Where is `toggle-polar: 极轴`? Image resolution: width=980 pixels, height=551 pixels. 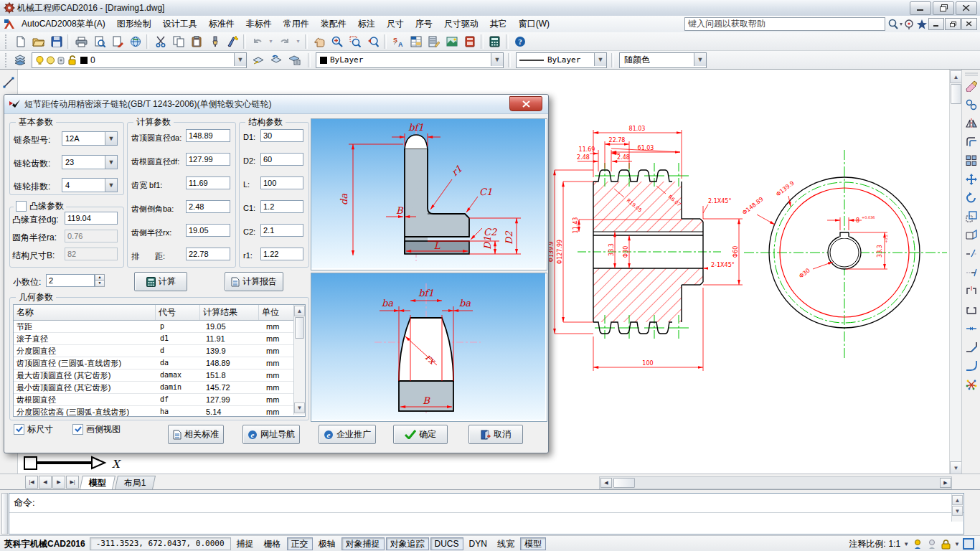 toggle-polar: 极轴 is located at coordinates (327, 544).